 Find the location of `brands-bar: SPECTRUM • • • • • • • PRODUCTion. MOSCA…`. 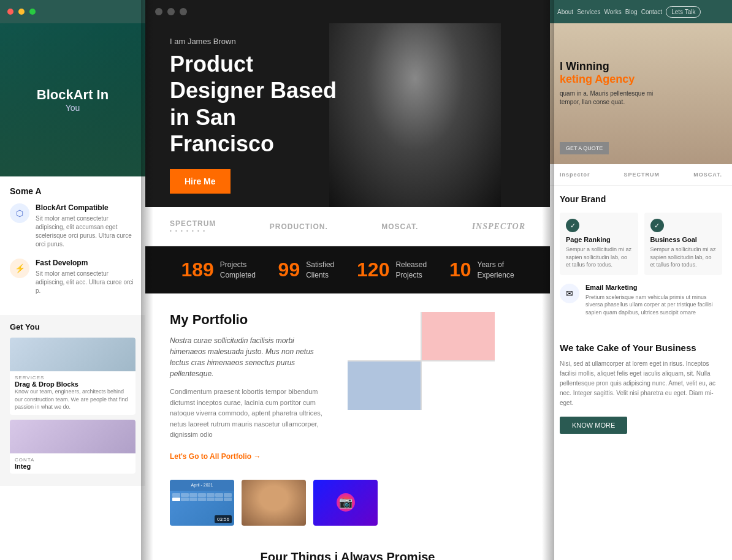

brands-bar: SPECTRUM • • • • • • • PRODUCTion. MOSCA… is located at coordinates (348, 227).